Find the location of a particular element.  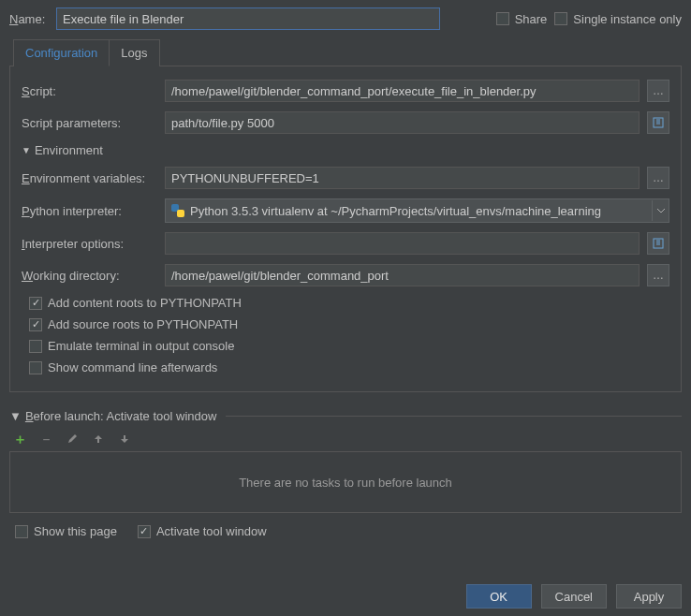

workdir-browse-button: … is located at coordinates (658, 275).